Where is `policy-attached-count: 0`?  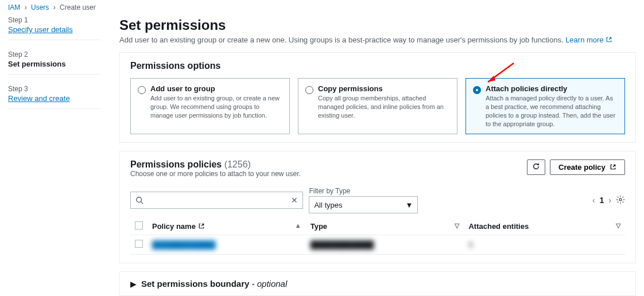
policy-attached-count: 0 is located at coordinates (471, 244).